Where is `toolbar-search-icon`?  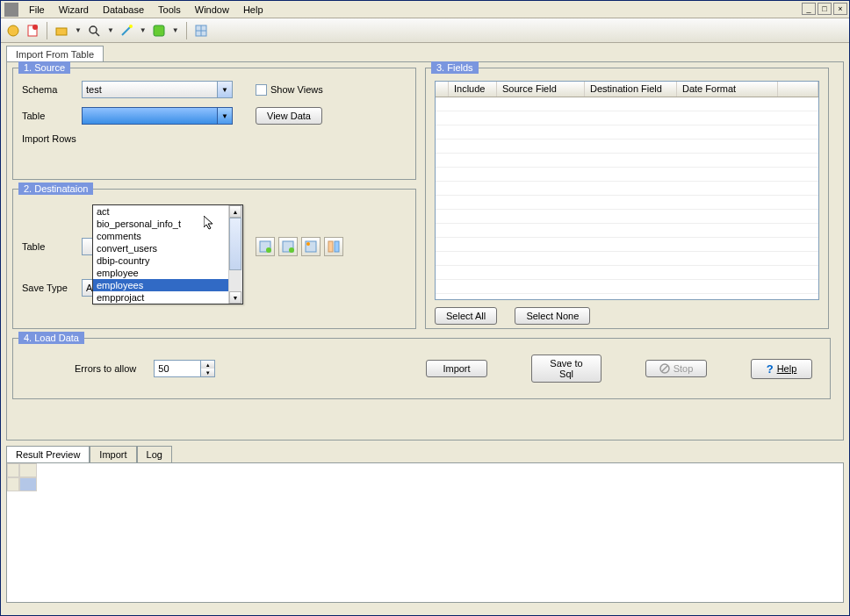 toolbar-search-icon is located at coordinates (94, 31).